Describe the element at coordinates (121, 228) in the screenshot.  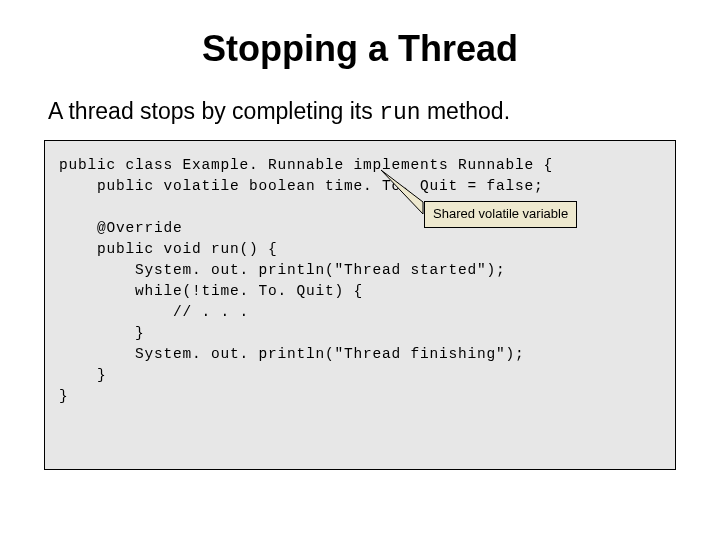
I see `code-line: @Override` at that location.